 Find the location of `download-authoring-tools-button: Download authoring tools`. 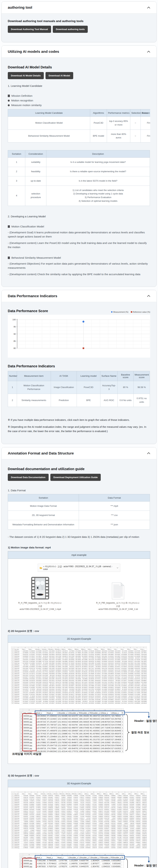

download-authoring-tools-button: Download authoring tools is located at coordinates (70, 29).